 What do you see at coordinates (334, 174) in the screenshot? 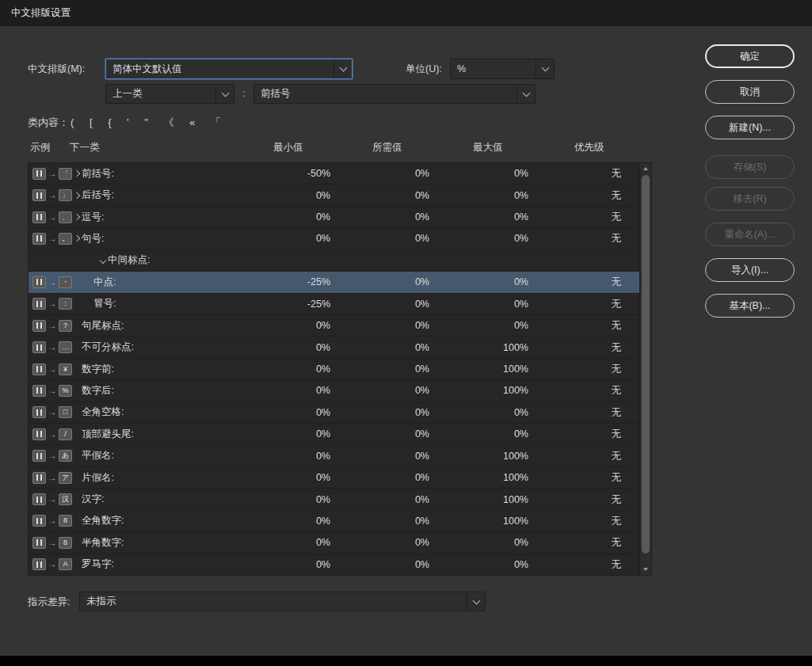
I see `table-row: → 「 前括号: -50% 0% 0% 无` at bounding box center [334, 174].